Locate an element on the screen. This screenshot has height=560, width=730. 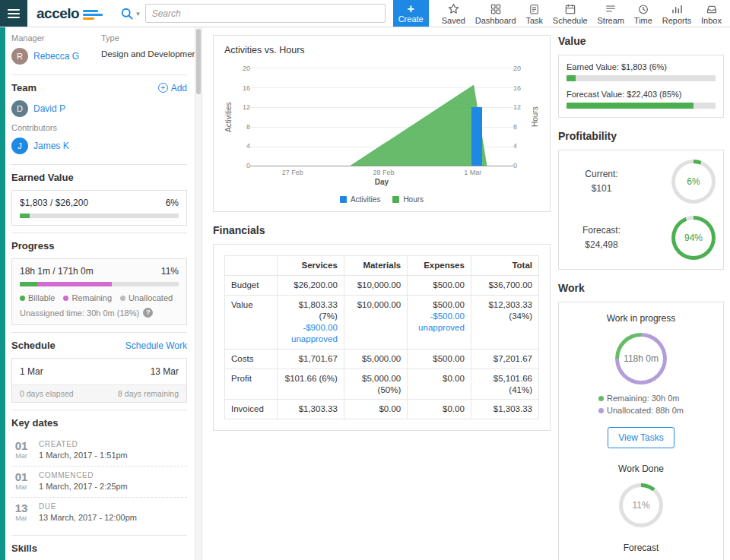
value-box: Earned Value: $1,803 (6%) Forecast Value… is located at coordinates (641, 87).